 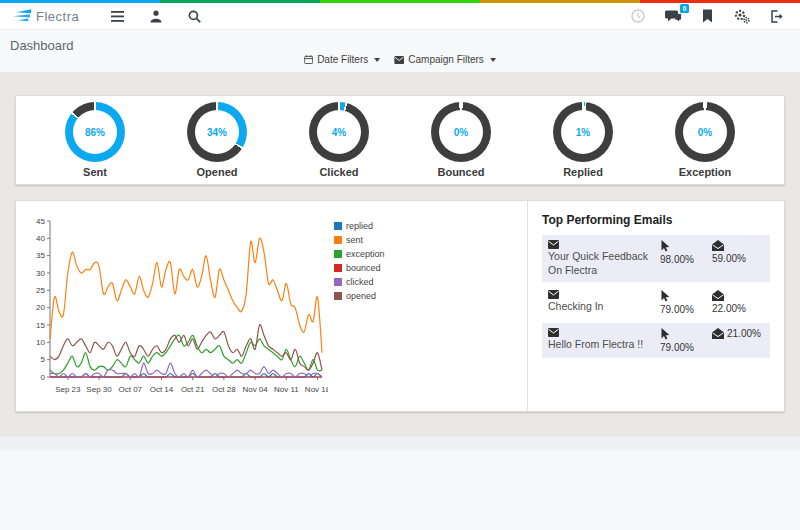 What do you see at coordinates (40, 342) in the screenshot?
I see `svg-text: 10` at bounding box center [40, 342].